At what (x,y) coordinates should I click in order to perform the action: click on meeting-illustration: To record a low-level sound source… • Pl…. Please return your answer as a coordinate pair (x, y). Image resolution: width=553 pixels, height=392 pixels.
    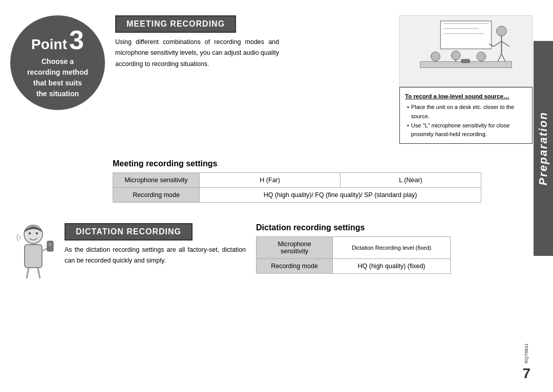
    Looking at the image, I should click on (471, 80).